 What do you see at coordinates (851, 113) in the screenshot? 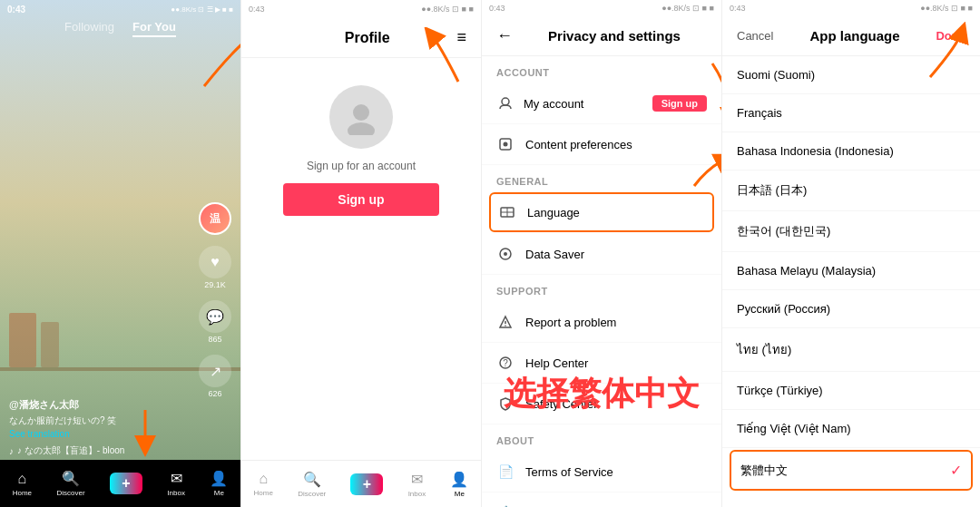
I see `lang-francais: Français` at bounding box center [851, 113].